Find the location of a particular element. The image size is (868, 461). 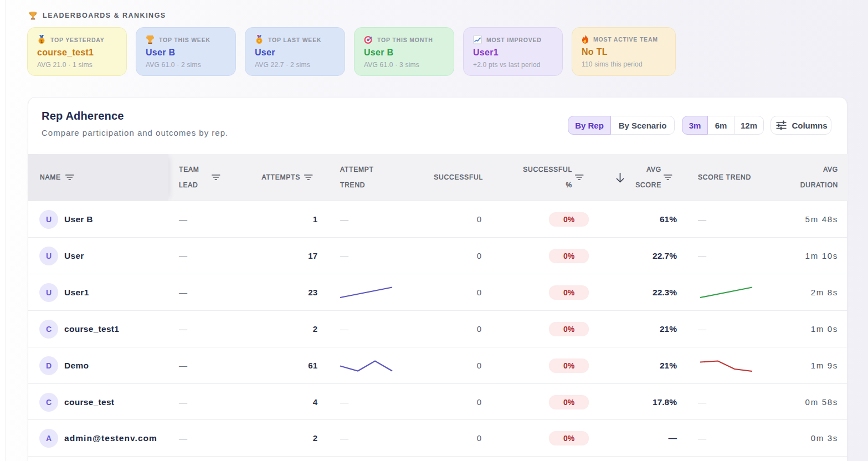

svg-text: 1 is located at coordinates (42, 41).